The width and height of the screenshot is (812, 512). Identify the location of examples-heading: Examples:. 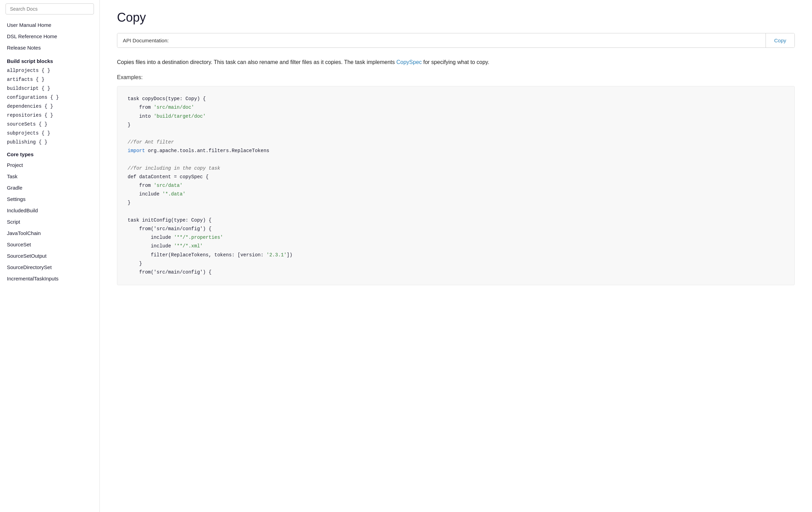
(456, 77).